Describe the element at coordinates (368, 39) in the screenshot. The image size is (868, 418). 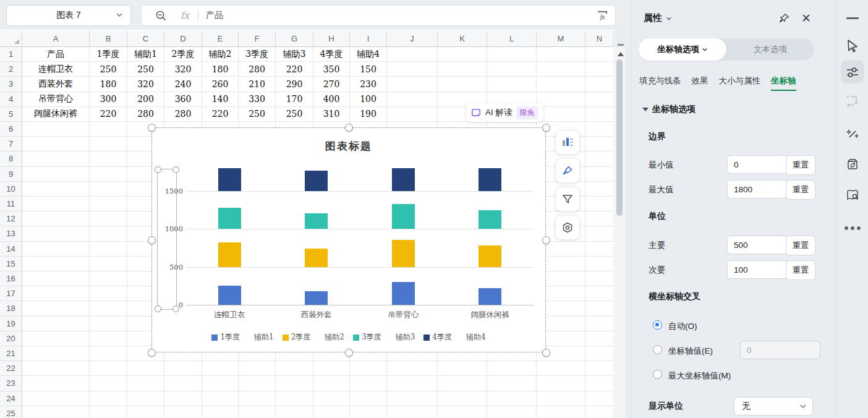
I see `column-header-I: I` at that location.